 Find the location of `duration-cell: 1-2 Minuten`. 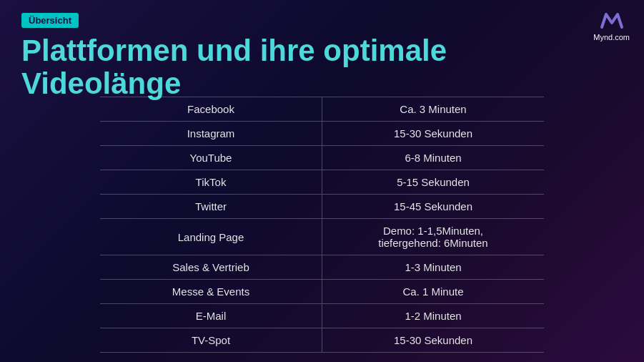

duration-cell: 1-2 Minuten is located at coordinates (433, 316).